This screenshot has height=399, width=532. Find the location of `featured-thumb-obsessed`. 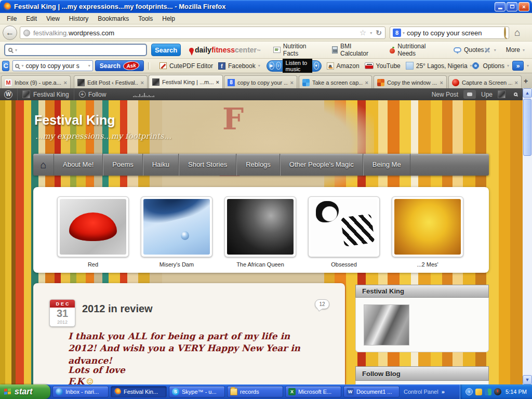

featured-thumb-obsessed is located at coordinates (344, 227).